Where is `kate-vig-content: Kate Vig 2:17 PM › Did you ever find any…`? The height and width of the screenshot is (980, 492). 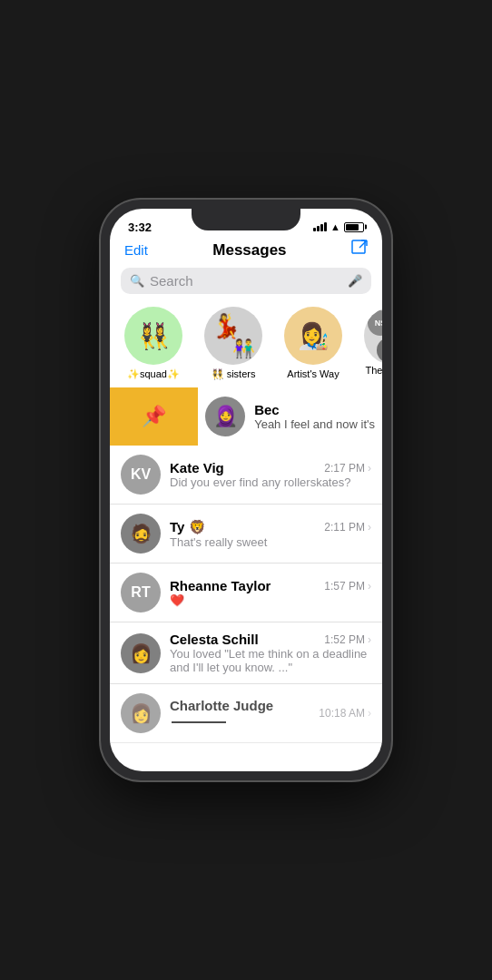 kate-vig-content: Kate Vig 2:17 PM › Did you ever find any… is located at coordinates (271, 475).